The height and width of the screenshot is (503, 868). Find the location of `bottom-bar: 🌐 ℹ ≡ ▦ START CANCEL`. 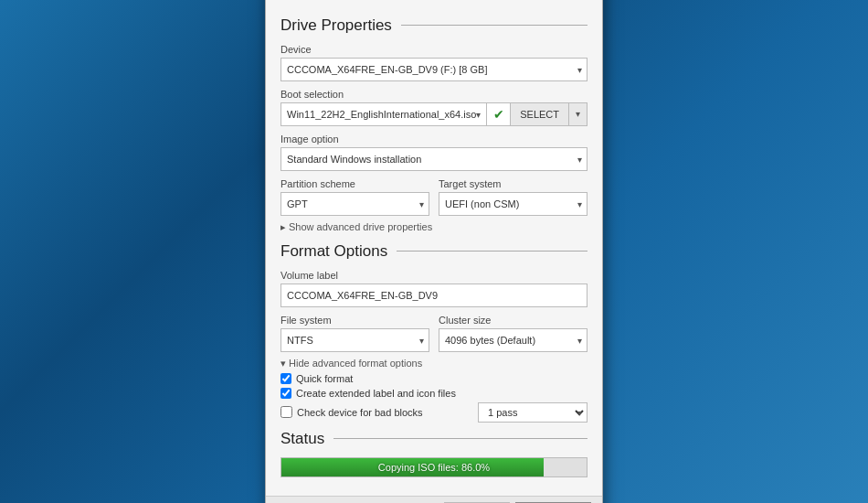

bottom-bar: 🌐 ℹ ≡ ▦ START CANCEL is located at coordinates (434, 499).